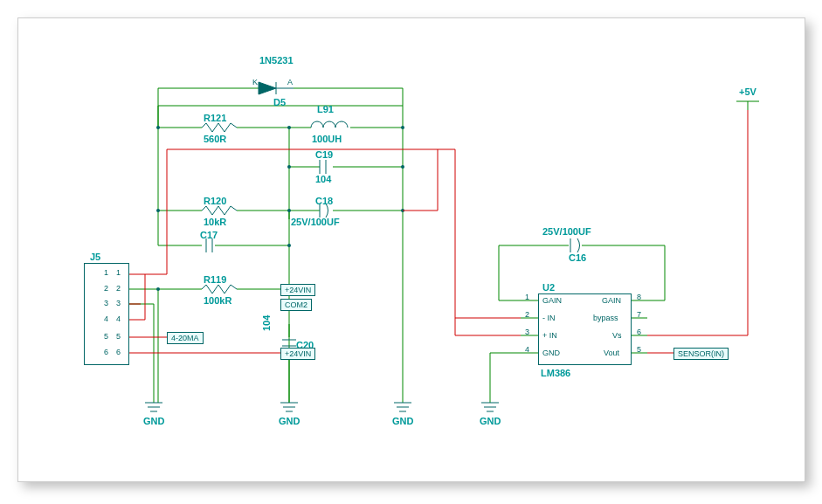  Describe the element at coordinates (289, 421) in the screenshot. I see `gnd2: GND` at that location.